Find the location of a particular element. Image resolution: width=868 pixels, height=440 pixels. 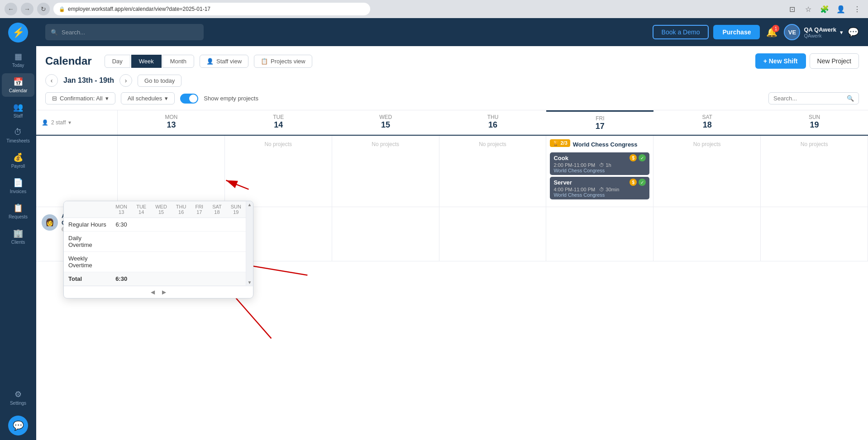

sidebar-item-requests: 📋 Requests is located at coordinates (18, 211).